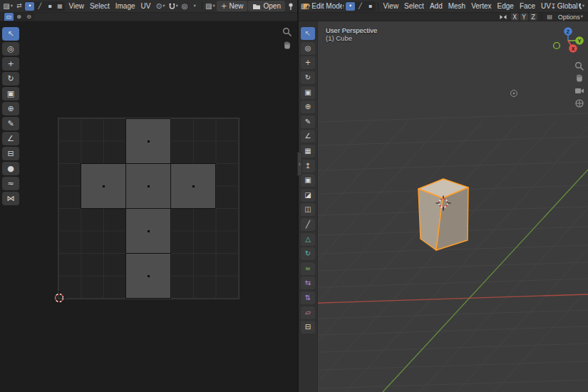  I want to click on uv-tool-rip-region-button: ⊟, so click(11, 154).